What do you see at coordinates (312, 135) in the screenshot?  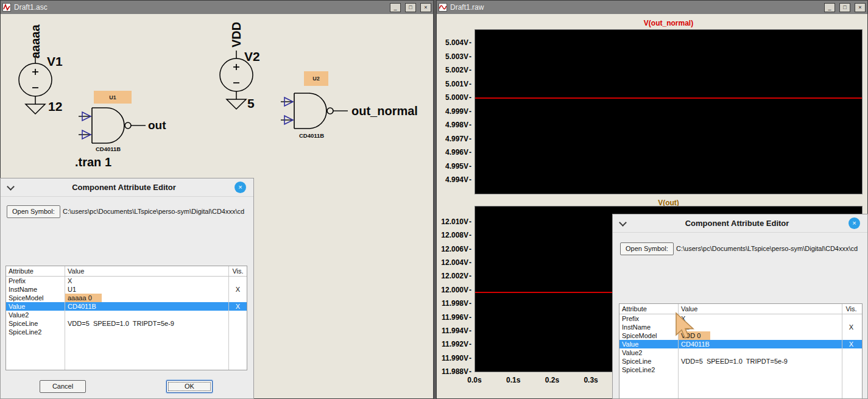 I see `u2-model-label: CD4011B` at bounding box center [312, 135].